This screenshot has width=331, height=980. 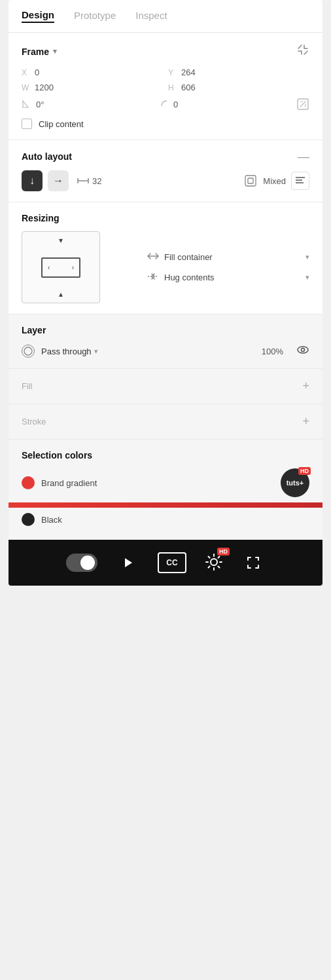 I want to click on autolayout-spacing-value: 32, so click(x=97, y=181).